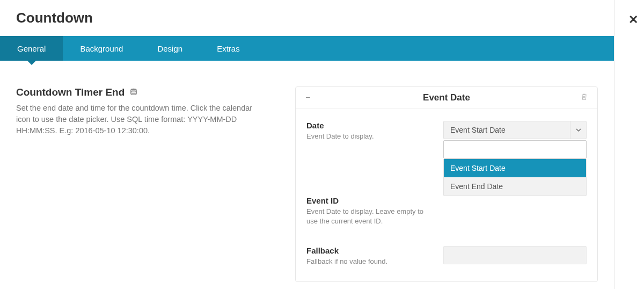  What do you see at coordinates (369, 126) in the screenshot?
I see `field-label: Date` at bounding box center [369, 126].